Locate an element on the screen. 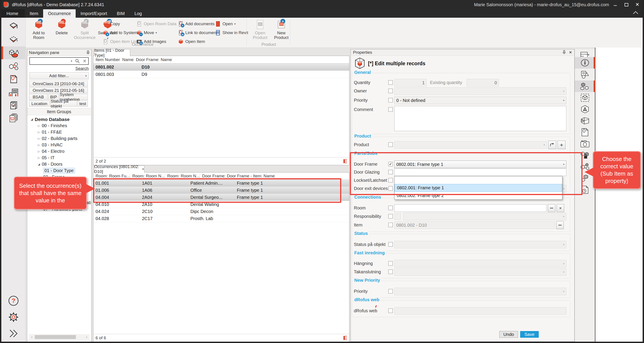 The image size is (644, 343). item-data-icon is located at coordinates (585, 75).